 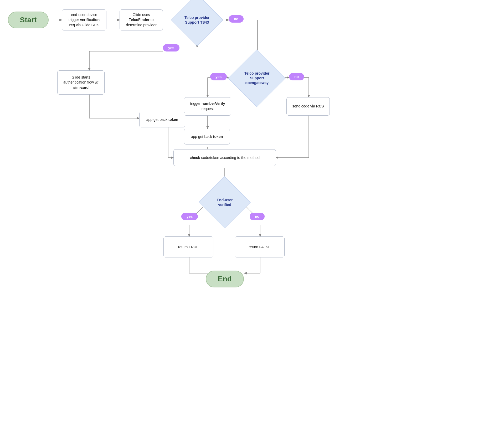 I want to click on step1-text: end-user devicetrigger verificationreq v…, so click(x=84, y=20).